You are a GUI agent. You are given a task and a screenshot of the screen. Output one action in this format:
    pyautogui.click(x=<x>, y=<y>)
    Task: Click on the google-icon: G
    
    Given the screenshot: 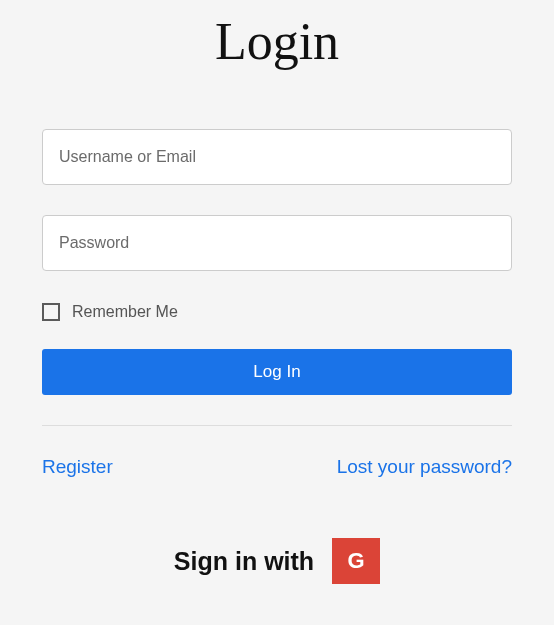 What is the action you would take?
    pyautogui.click(x=356, y=561)
    